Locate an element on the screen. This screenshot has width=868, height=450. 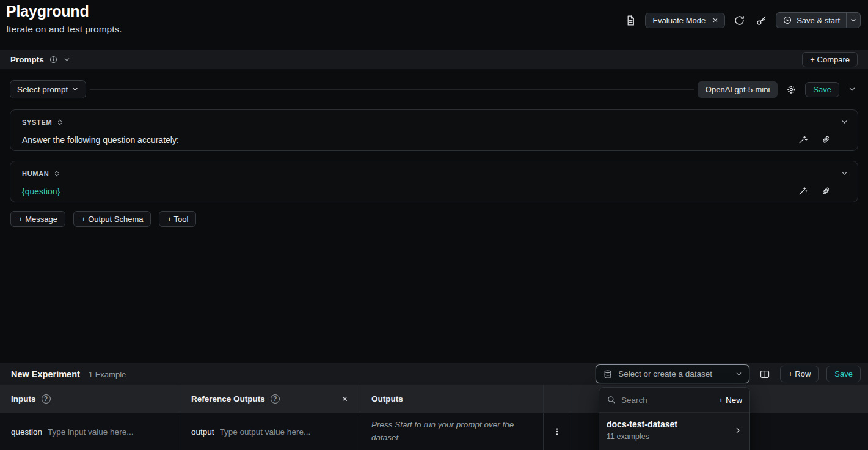
reference-outputs-column-header: Reference Outputs ? is located at coordinates (270, 399).